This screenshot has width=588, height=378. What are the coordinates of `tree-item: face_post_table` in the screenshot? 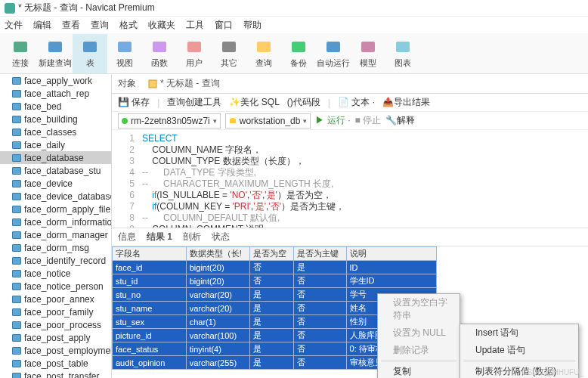 It's located at (56, 363).